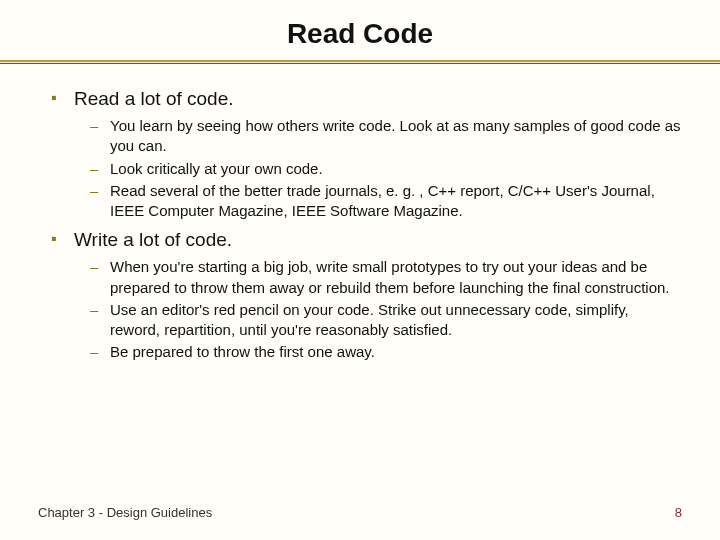 This screenshot has height=540, width=720. Describe the element at coordinates (386, 278) in the screenshot. I see `sub-item: When you're starting a big job, write sm…` at that location.